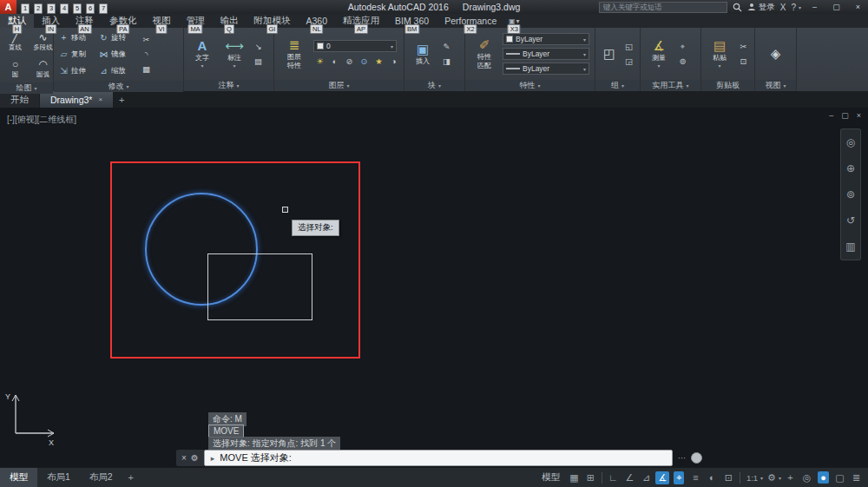 The image size is (868, 487). I want to click on lineweight-dropdown: ByLayer ▾, so click(546, 54).